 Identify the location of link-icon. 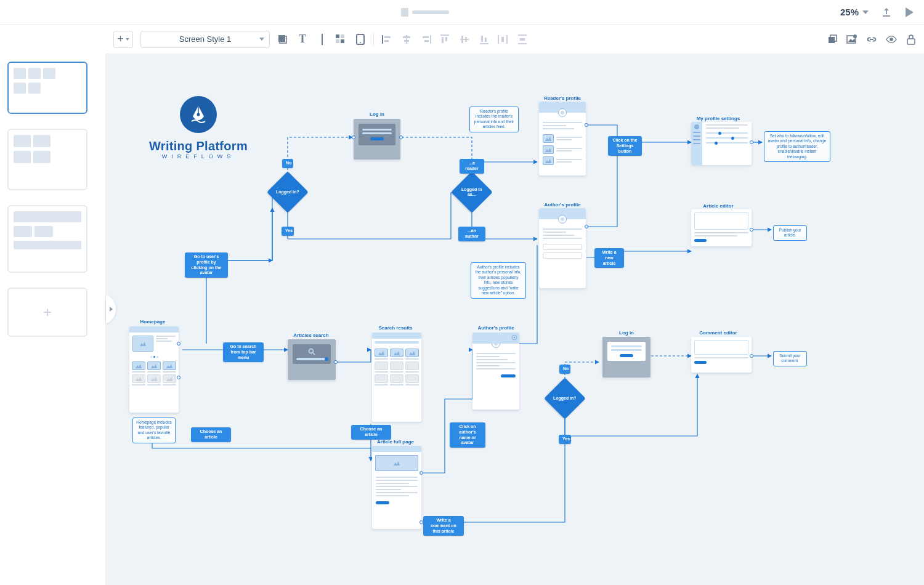
(872, 39).